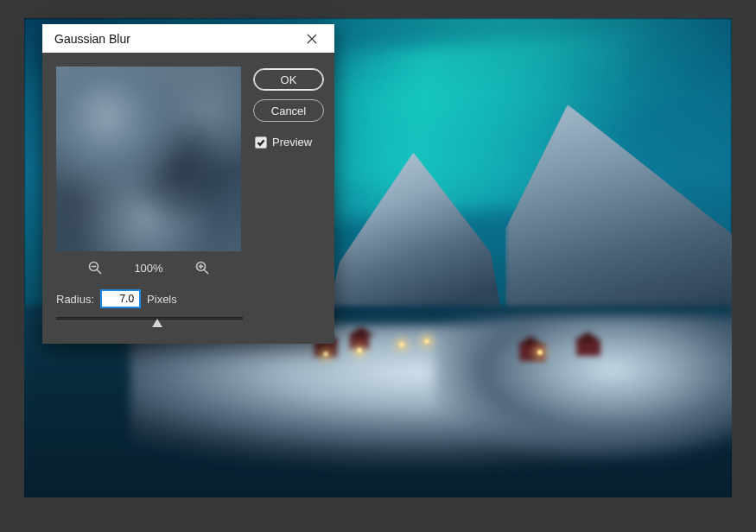  What do you see at coordinates (261, 142) in the screenshot?
I see `preview-checkbox` at bounding box center [261, 142].